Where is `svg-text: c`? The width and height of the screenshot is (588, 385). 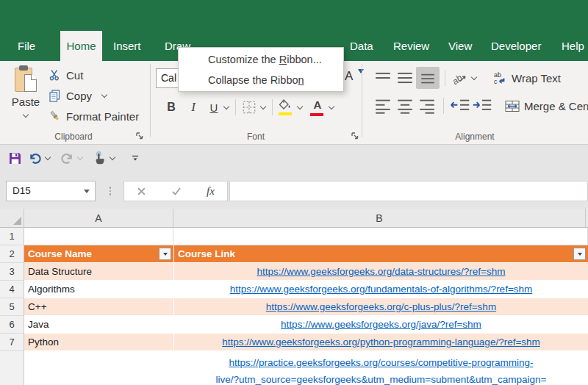 svg-text: c is located at coordinates (495, 81).